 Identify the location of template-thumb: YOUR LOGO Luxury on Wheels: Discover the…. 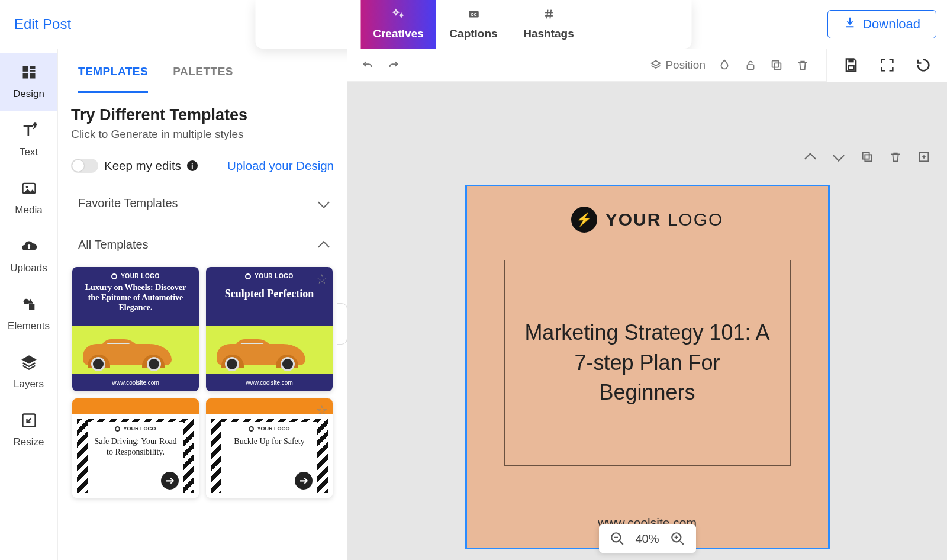
(136, 329).